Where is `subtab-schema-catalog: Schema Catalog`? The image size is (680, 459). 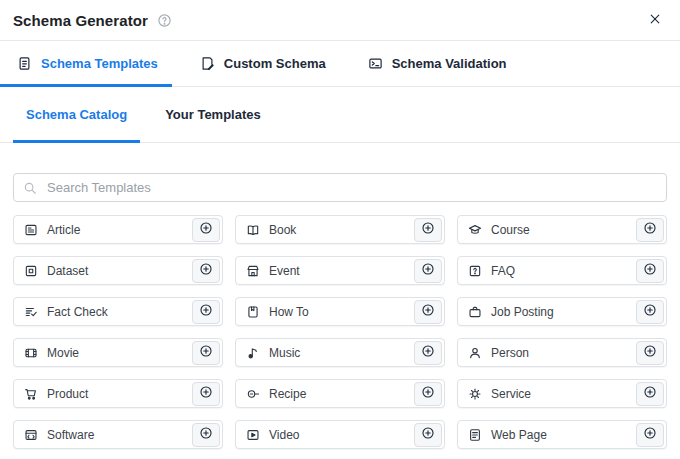 subtab-schema-catalog: Schema Catalog is located at coordinates (76, 114).